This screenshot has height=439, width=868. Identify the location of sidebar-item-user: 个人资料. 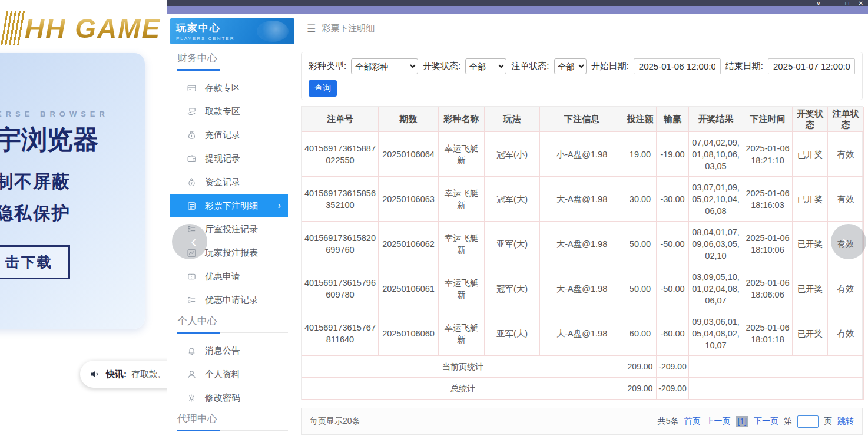
(229, 374).